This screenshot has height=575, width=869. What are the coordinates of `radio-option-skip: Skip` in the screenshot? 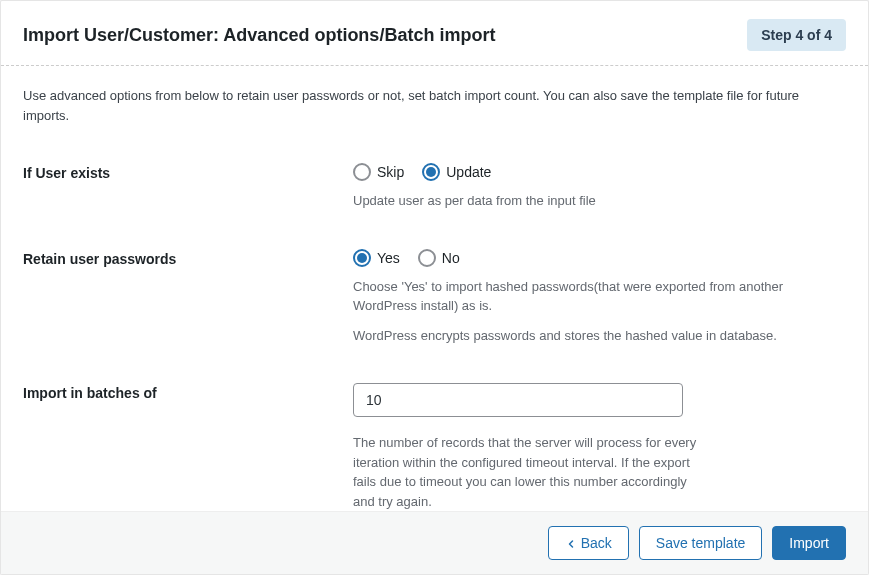 It's located at (378, 172).